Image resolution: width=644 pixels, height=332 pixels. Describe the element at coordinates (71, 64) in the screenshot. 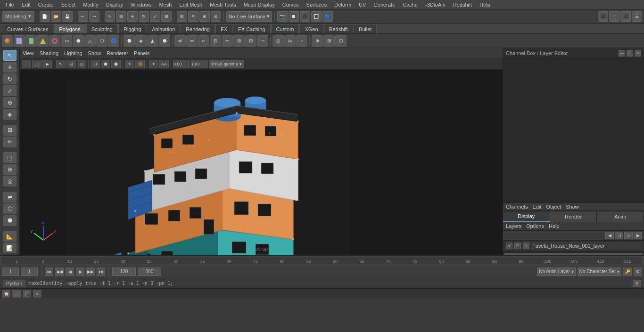

I see `vp-sel-comp-btn: ⊞` at that location.